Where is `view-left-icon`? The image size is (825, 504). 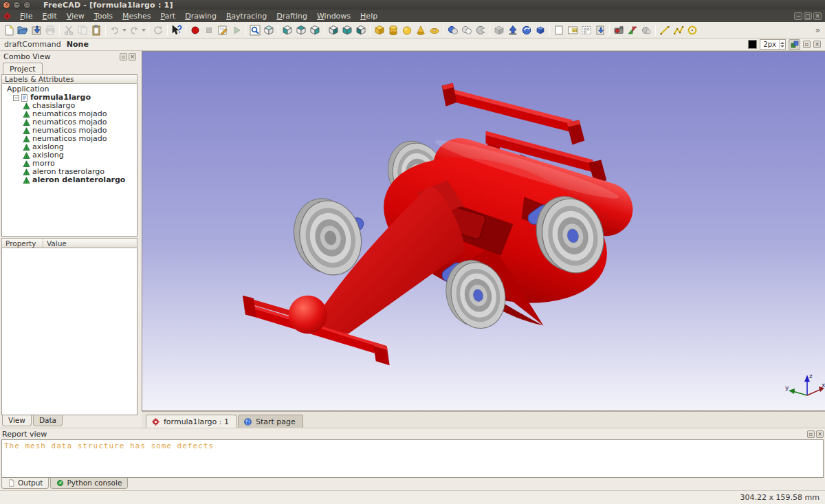 view-left-icon is located at coordinates (361, 30).